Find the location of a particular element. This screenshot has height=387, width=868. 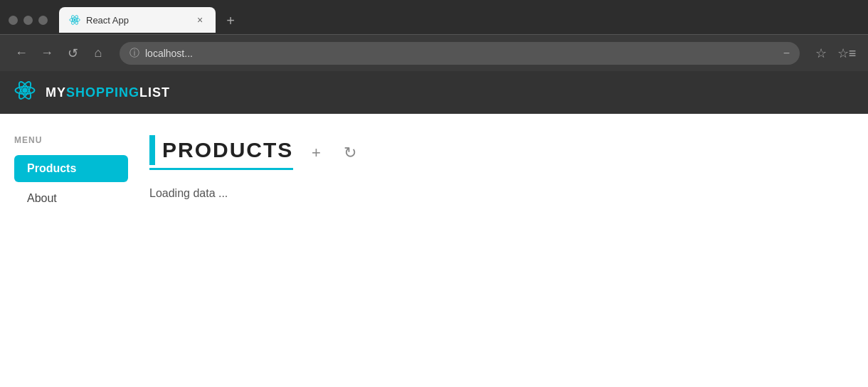

forward-button: → is located at coordinates (47, 53).